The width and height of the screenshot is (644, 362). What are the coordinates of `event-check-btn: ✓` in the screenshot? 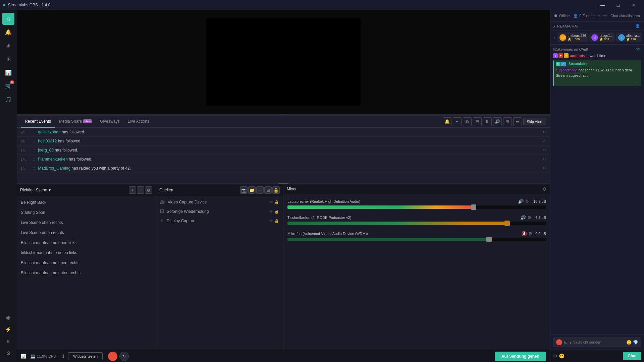 It's located at (544, 141).